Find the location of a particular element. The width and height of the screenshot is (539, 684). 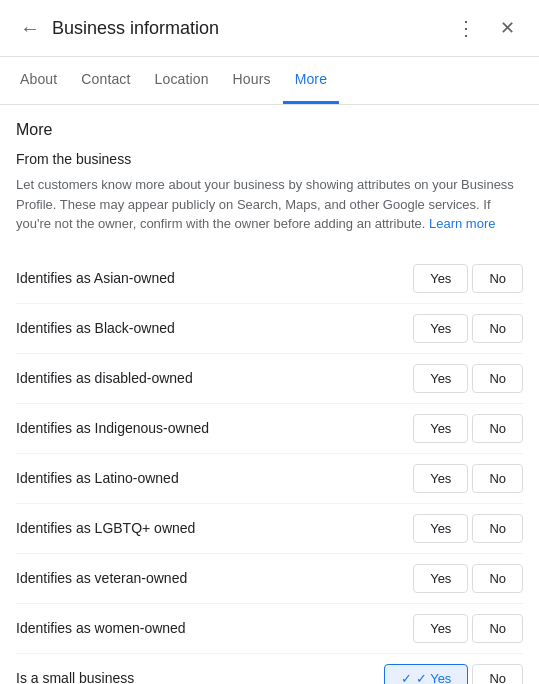

attribute-row-veteran-owned: Identifies as veteran-ownedYesNo is located at coordinates (270, 579).